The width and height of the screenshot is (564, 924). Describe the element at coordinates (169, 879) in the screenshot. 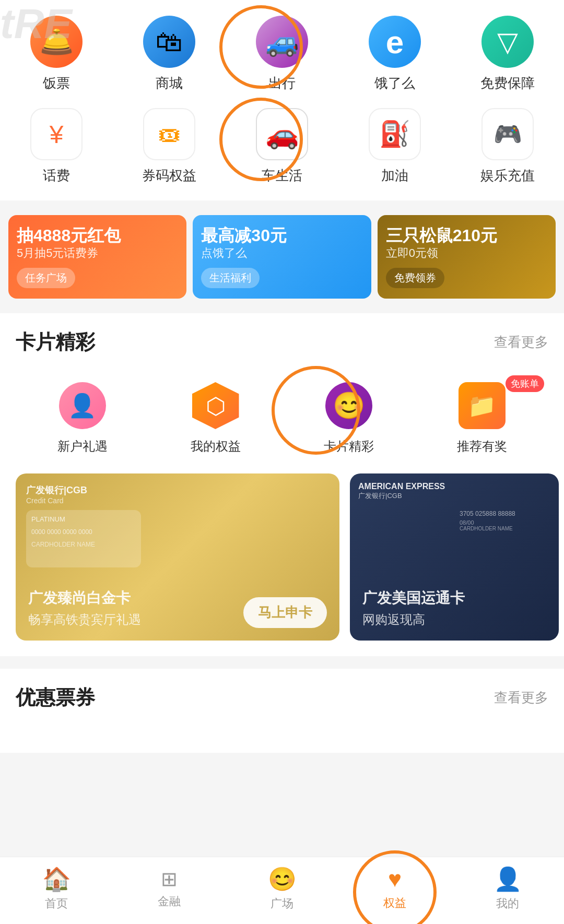

I see `finance-icon: ⊞` at that location.